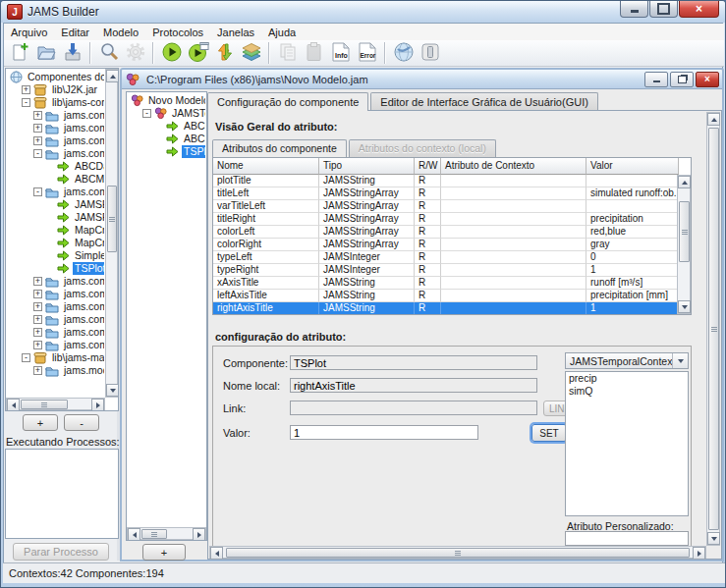 The image size is (726, 588). What do you see at coordinates (452, 232) in the screenshot?
I see `table-row: colorLeftJAMSStringArrayRred,blue` at bounding box center [452, 232].